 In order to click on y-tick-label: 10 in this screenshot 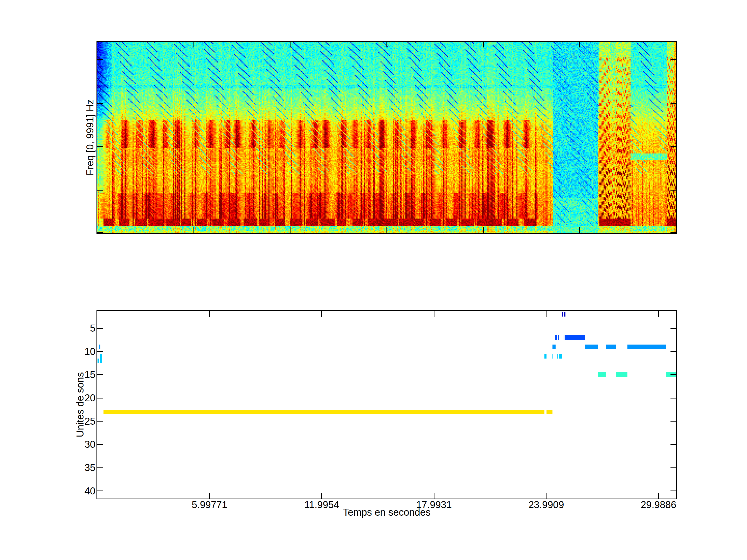, I will do `click(70, 352)`.